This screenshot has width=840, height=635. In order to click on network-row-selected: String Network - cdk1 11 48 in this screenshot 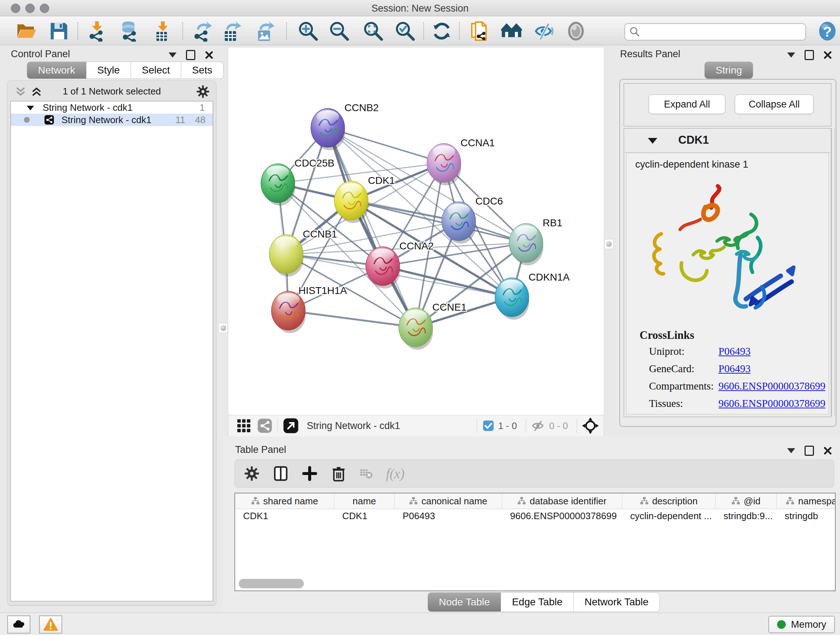, I will do `click(112, 120)`.